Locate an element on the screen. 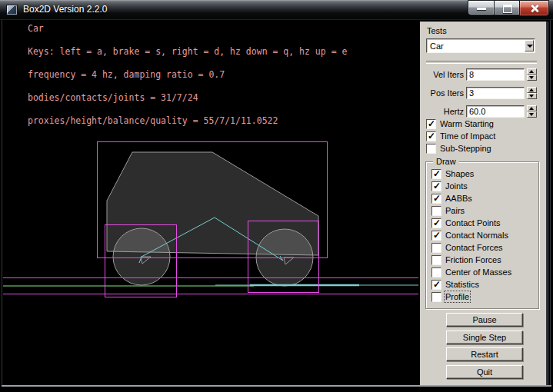 Image resolution: width=553 pixels, height=392 pixels. hertz-down-button is located at coordinates (532, 115).